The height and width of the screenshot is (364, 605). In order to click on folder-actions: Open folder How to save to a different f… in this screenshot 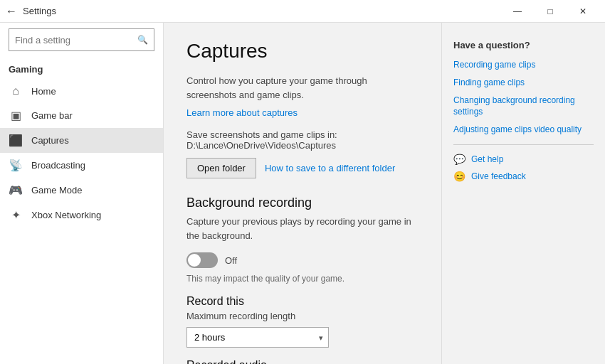, I will do `click(302, 168)`.